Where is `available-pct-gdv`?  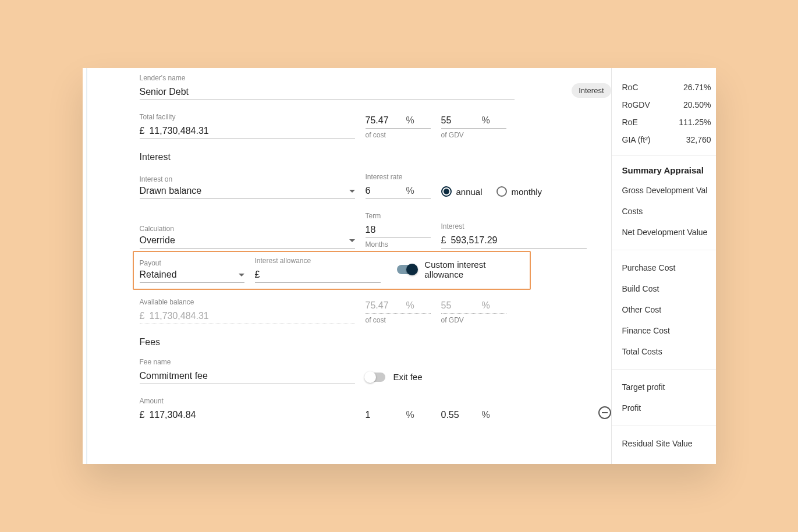 available-pct-gdv is located at coordinates (462, 306).